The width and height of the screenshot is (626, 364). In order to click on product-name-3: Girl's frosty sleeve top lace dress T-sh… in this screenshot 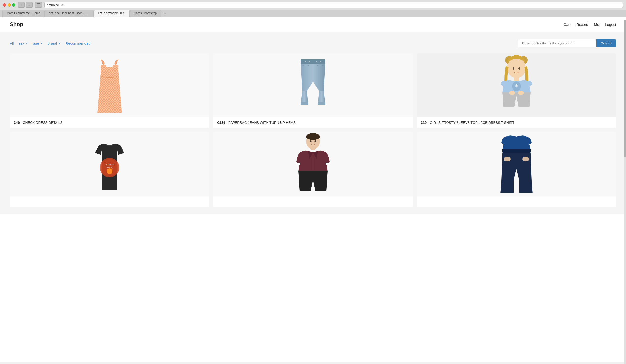, I will do `click(472, 123)`.